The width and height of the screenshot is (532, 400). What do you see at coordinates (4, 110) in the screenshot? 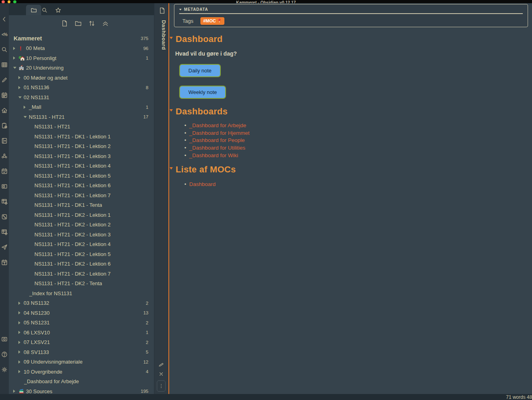
I see `house-outline-icon` at bounding box center [4, 110].